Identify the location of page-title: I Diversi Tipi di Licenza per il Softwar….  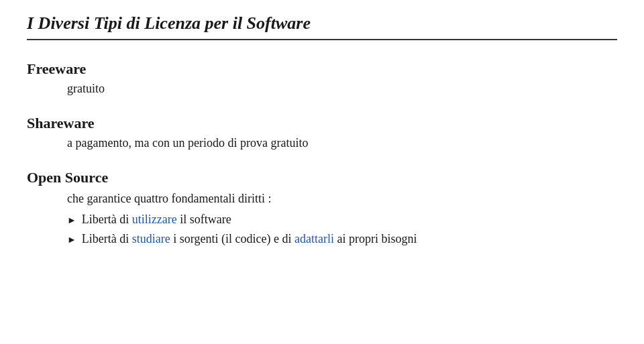
(322, 23).